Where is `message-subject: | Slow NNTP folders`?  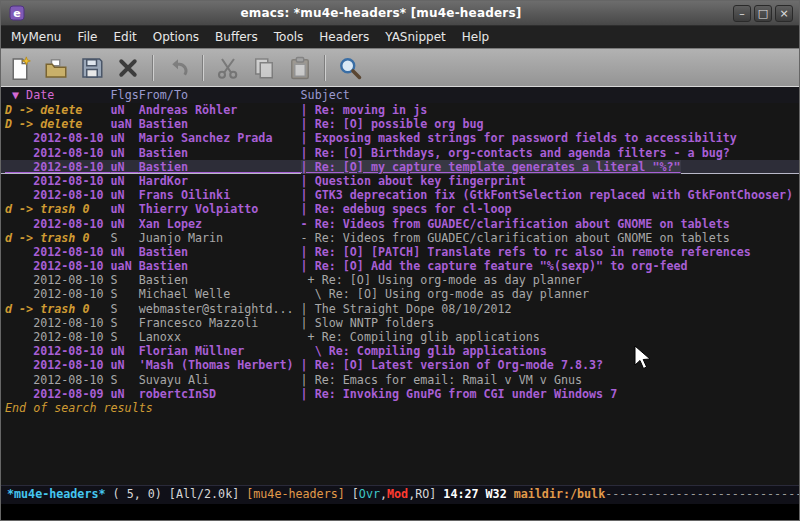
message-subject: | Slow NNTP folders is located at coordinates (368, 323).